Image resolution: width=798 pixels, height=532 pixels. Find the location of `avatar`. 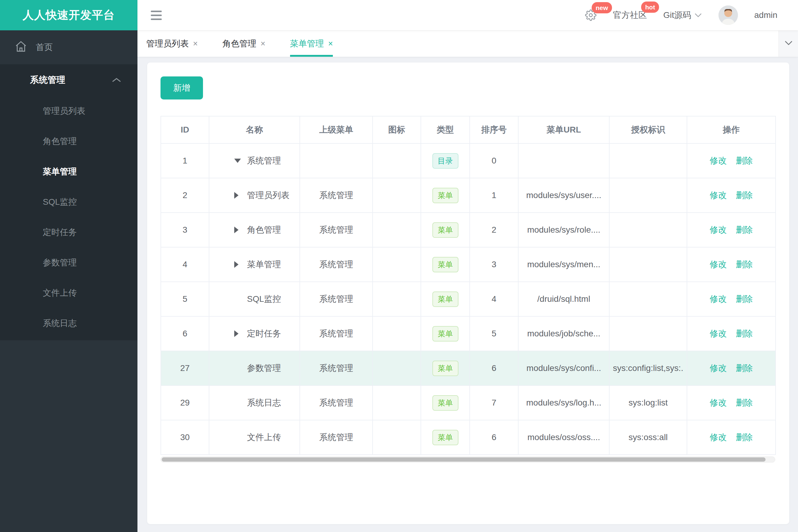

avatar is located at coordinates (728, 15).